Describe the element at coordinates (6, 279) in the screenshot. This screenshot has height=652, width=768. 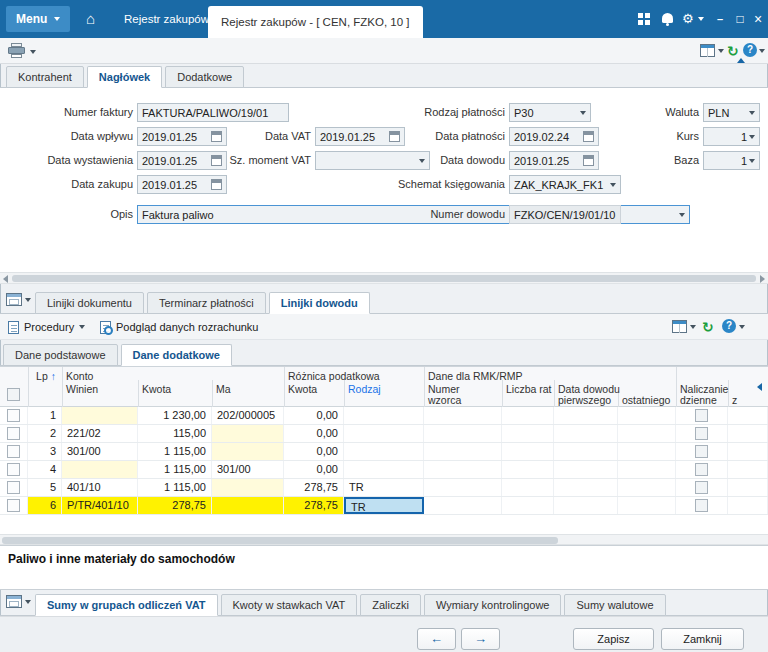
I see `scroll-left-icon` at that location.